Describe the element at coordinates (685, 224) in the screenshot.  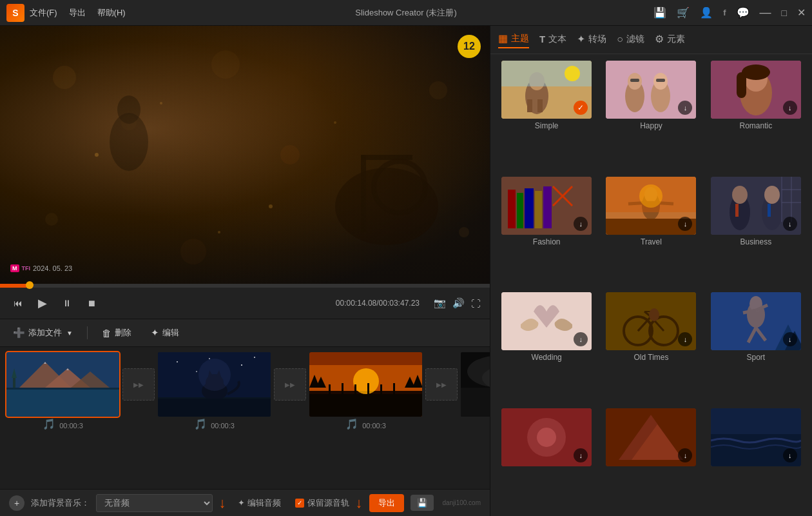
I see `theme-travel-download: ↓` at that location.